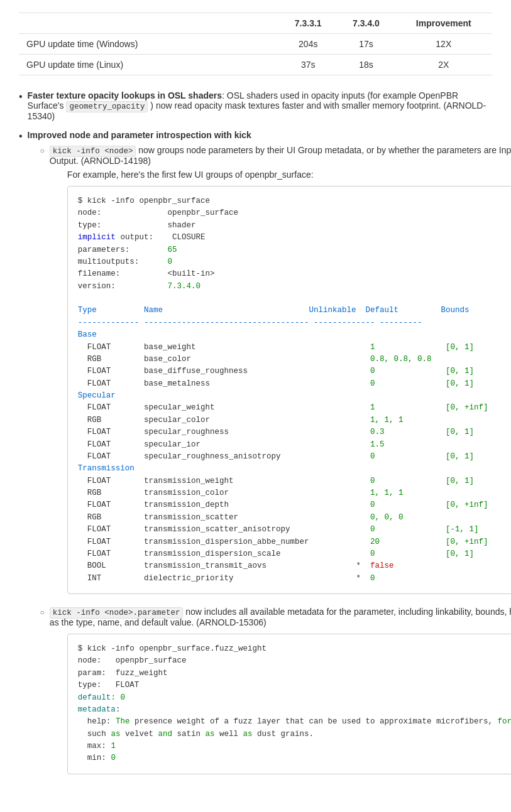  I want to click on code-token: multioutputs:, so click(109, 262).